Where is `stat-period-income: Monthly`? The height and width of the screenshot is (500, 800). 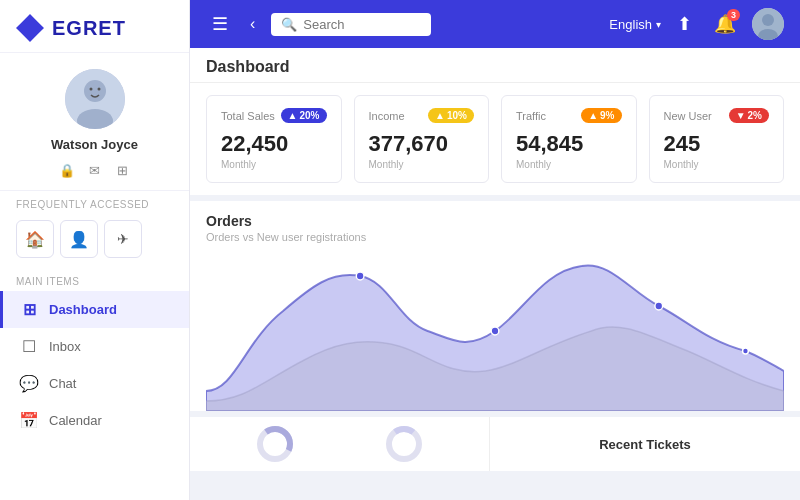 stat-period-income: Monthly is located at coordinates (422, 164).